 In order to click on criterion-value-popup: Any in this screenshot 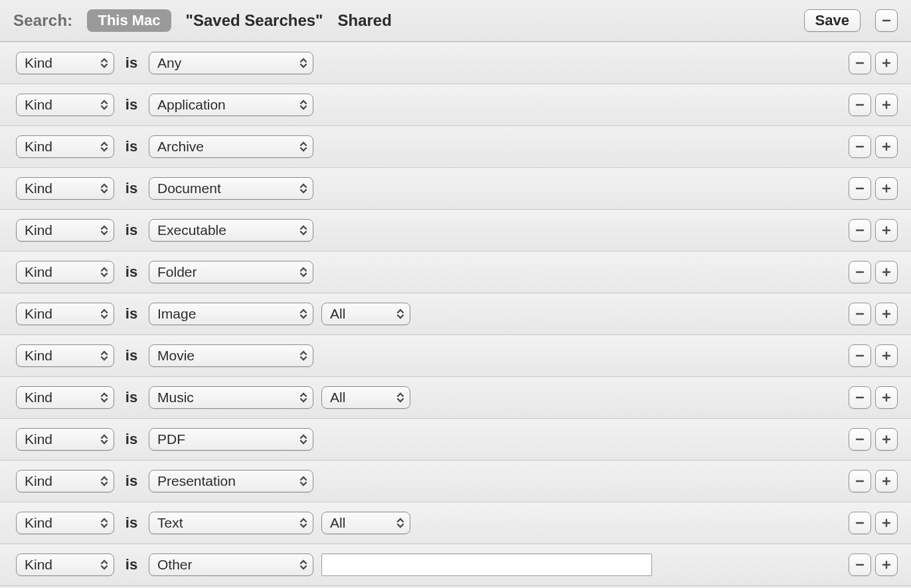, I will do `click(231, 63)`.